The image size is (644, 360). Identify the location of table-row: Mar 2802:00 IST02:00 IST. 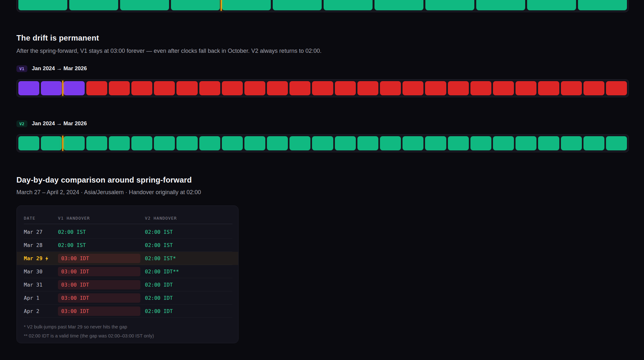
(128, 245).